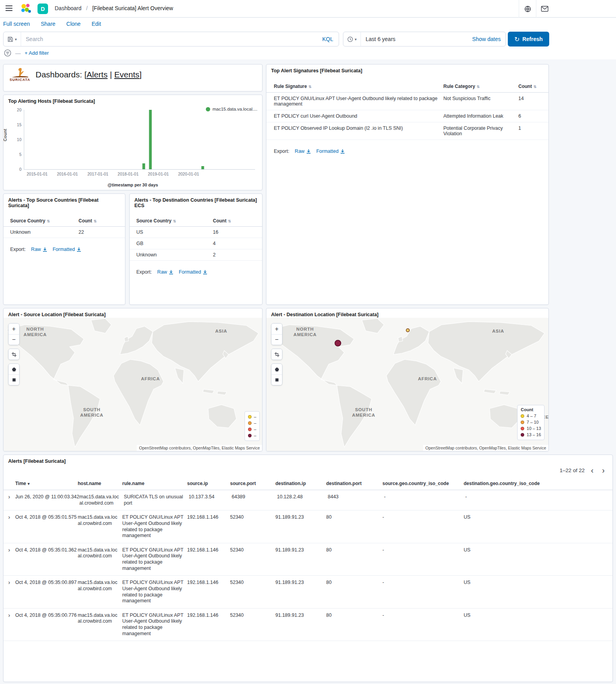  Describe the element at coordinates (196, 244) in the screenshot. I see `table-row: GB 4` at that location.